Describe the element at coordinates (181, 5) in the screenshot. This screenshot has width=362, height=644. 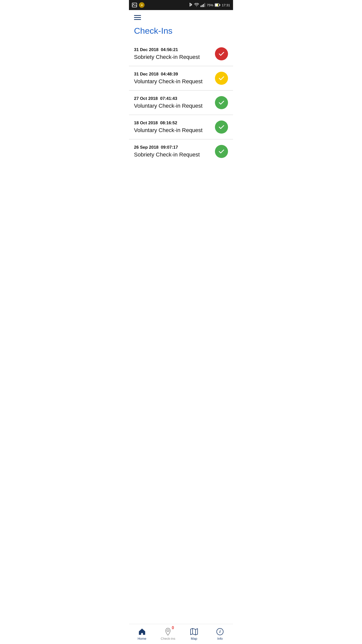
I see `status-bar: ⚖ 75%` at that location.